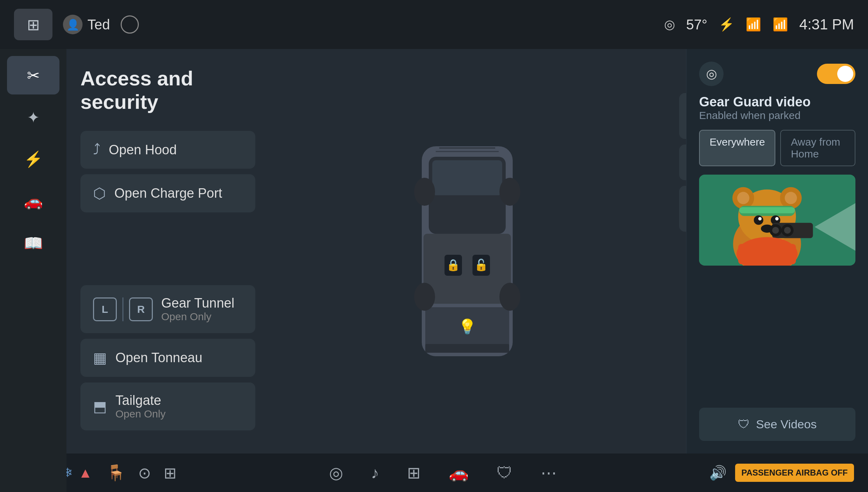  I want to click on location-icon: ◎, so click(669, 24).